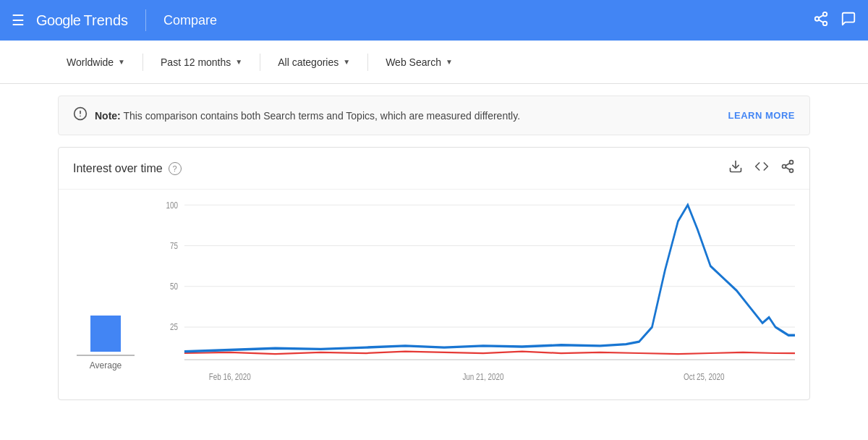 The image size is (868, 440). Describe the element at coordinates (122, 62) in the screenshot. I see `region-arrow-icon: ▼` at that location.